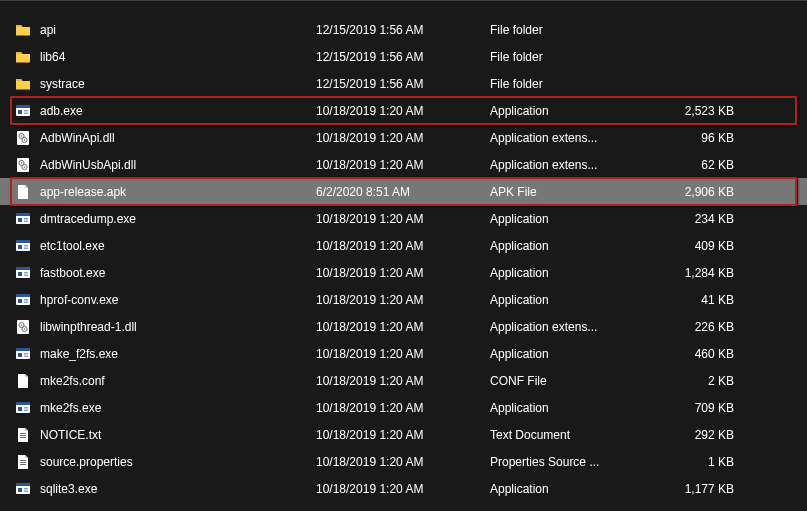 The height and width of the screenshot is (511, 807). I want to click on col-size: 226 KB, so click(700, 327).